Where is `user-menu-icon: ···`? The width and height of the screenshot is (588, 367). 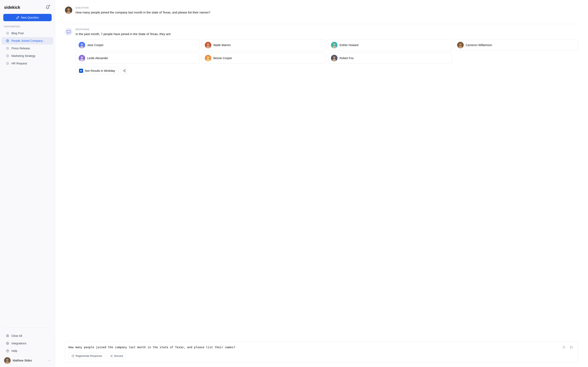 user-menu-icon: ··· is located at coordinates (49, 361).